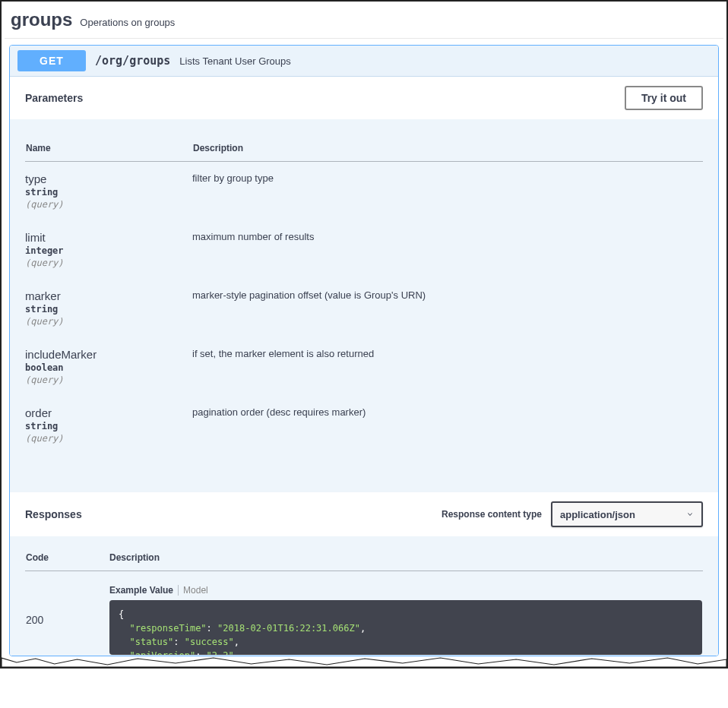  Describe the element at coordinates (448, 412) in the screenshot. I see `param-description: pagination order (desc requires marker)` at that location.